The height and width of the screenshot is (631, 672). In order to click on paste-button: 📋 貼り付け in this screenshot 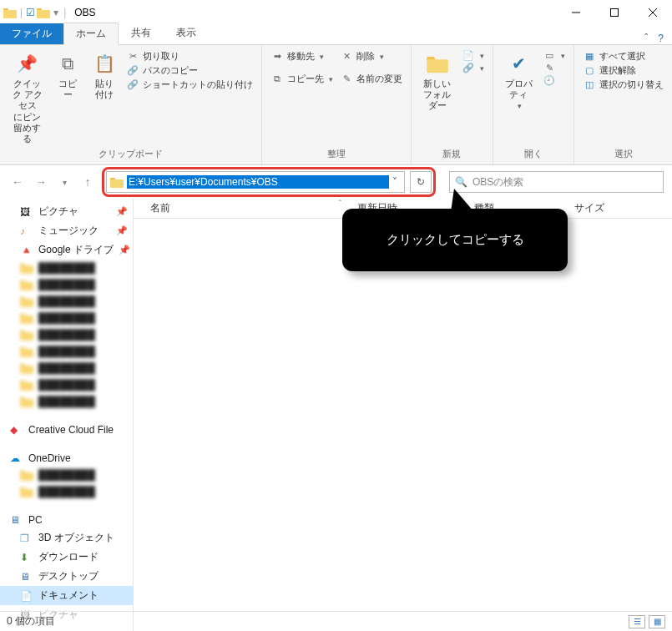, I will do `click(104, 75)`.